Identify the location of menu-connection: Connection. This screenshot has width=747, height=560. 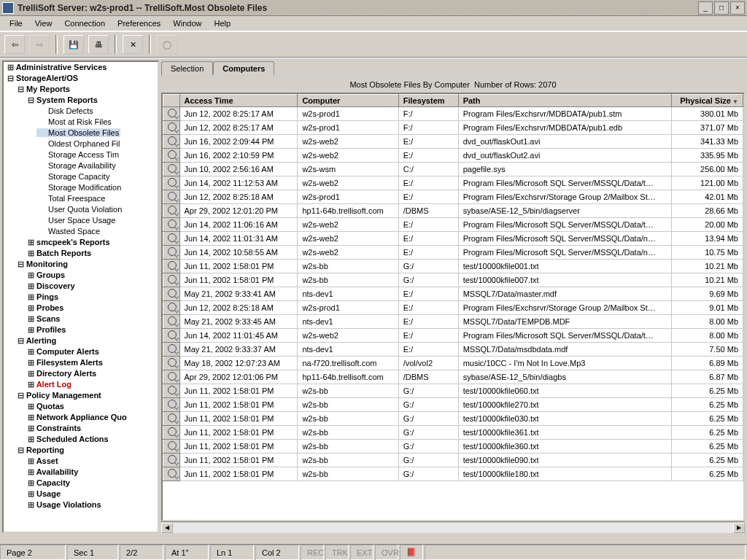
(85, 23).